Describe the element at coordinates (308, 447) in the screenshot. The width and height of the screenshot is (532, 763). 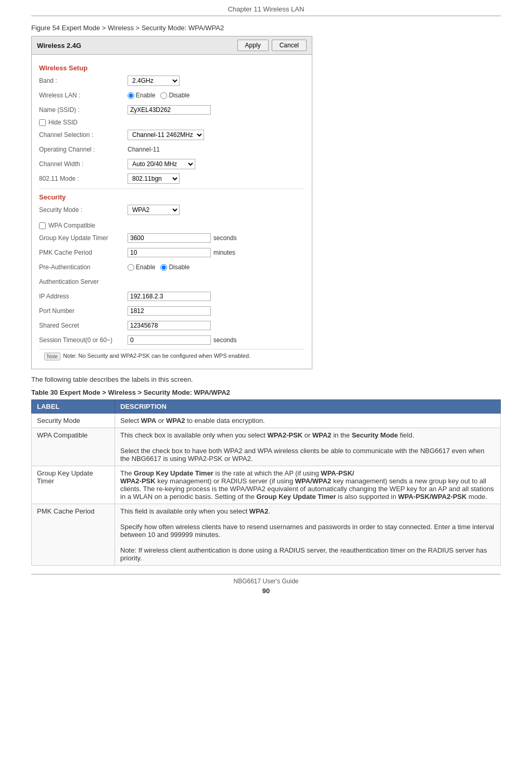
I see `table-cell-description: This check box is available only when yo…` at that location.